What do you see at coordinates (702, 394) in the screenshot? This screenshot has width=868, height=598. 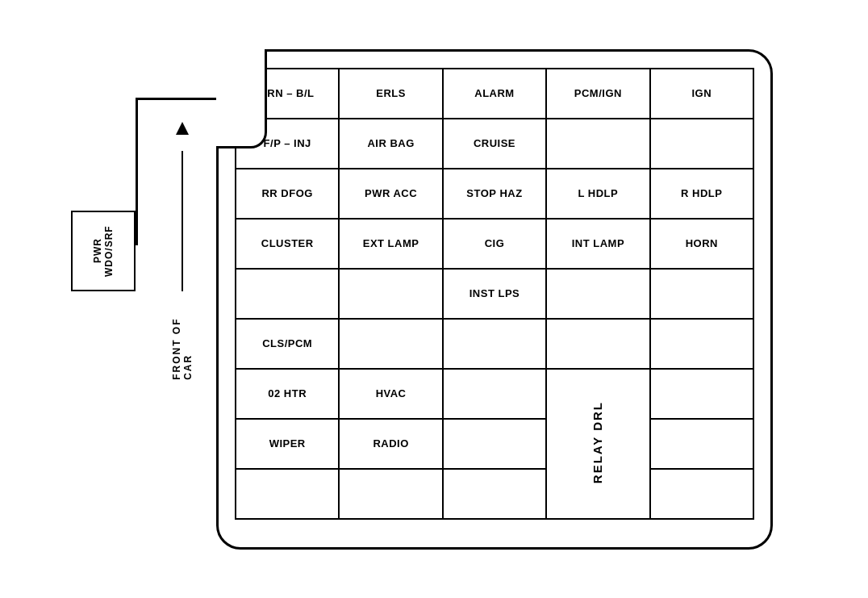 I see `fuse-cell-r7c5` at bounding box center [702, 394].